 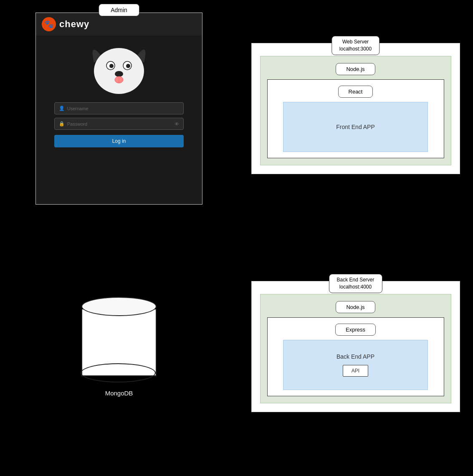 I want to click on cylinder-bottom, so click(x=118, y=373).